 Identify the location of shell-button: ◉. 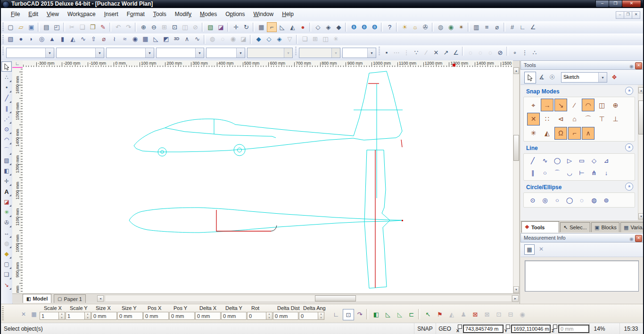
(135, 39).